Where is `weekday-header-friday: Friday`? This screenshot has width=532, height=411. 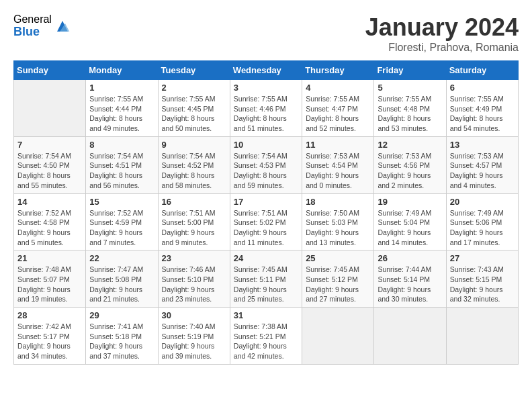 weekday-header-friday: Friday is located at coordinates (410, 71).